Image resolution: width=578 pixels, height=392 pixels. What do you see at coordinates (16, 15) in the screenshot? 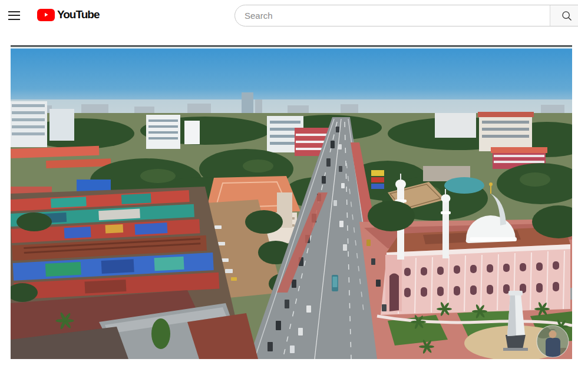
I see `hamburger-menu-button` at bounding box center [16, 15].